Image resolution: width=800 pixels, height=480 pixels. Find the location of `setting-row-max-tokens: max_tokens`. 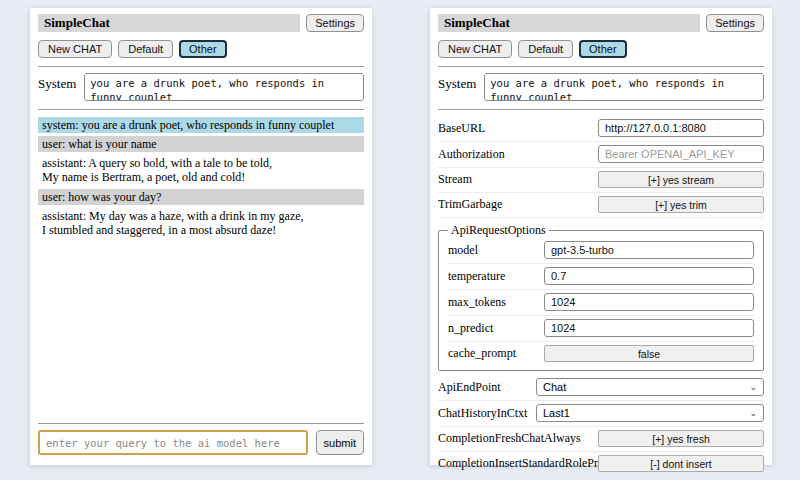

setting-row-max-tokens: max_tokens is located at coordinates (601, 303).